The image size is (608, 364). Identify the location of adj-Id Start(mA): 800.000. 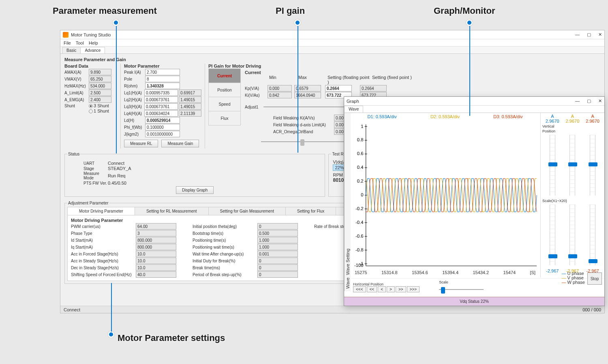
(156, 240).